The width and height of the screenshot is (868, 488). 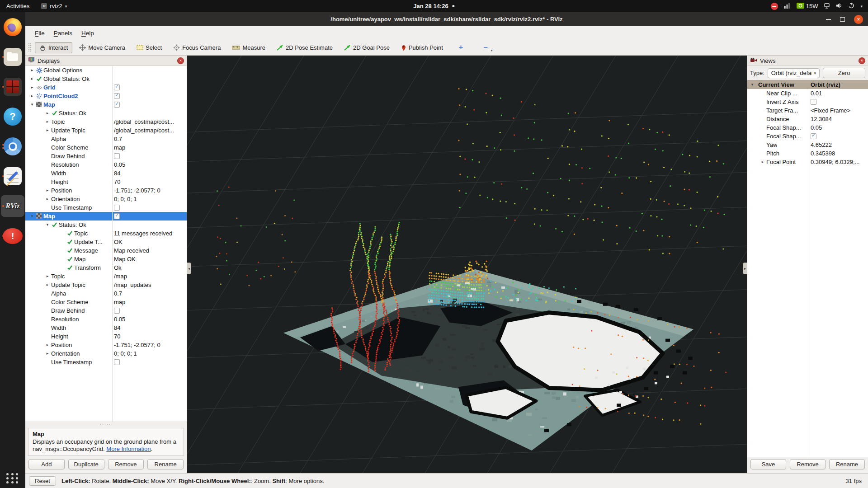 I want to click on displays-duplicate-button: Duplicate, so click(x=86, y=465).